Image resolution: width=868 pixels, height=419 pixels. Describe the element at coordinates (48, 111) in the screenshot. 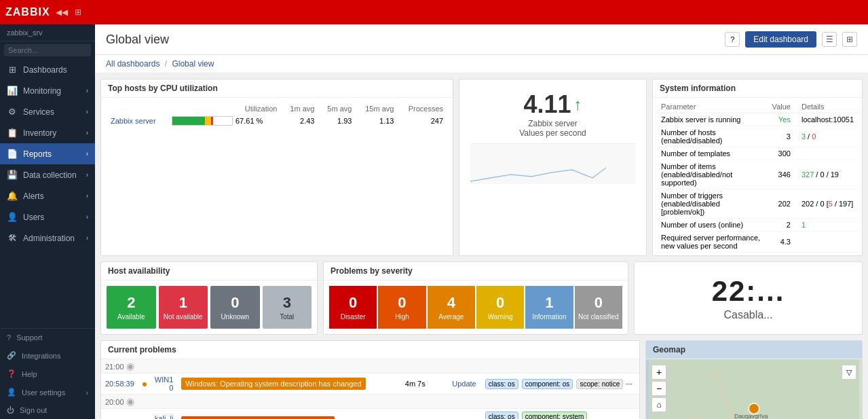

I see `sidebar-item-services: ⚙ Services ›` at that location.